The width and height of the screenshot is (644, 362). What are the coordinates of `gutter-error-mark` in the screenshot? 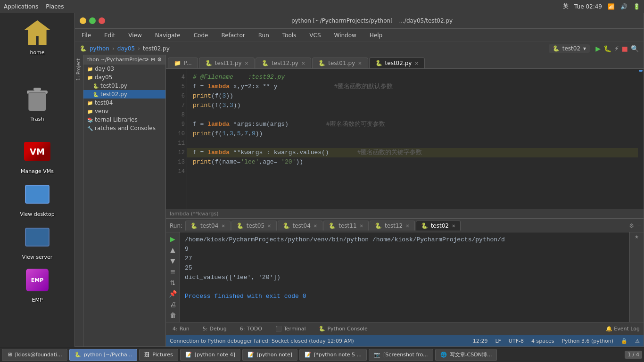 It's located at (641, 71).